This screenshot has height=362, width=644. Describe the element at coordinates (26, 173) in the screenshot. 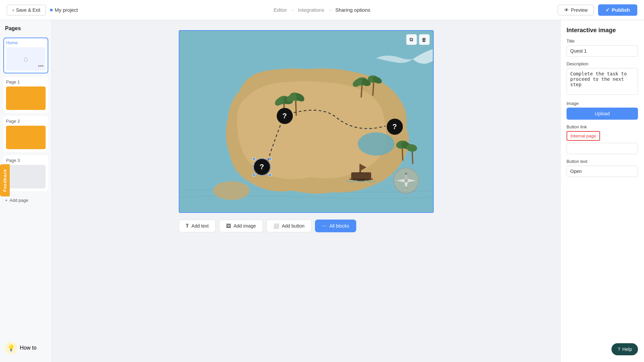

I see `page-thumb-3: Page 3` at that location.